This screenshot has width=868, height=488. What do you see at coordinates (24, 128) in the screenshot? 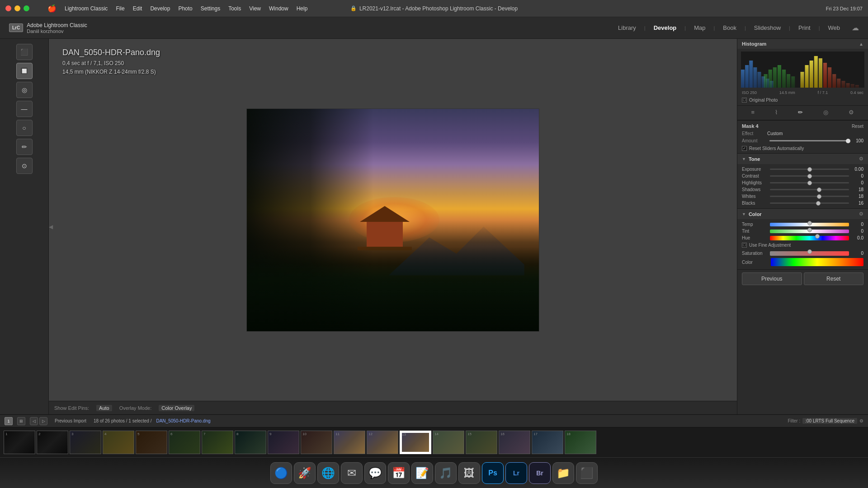
I see `radial-tool: ○` at bounding box center [24, 128].